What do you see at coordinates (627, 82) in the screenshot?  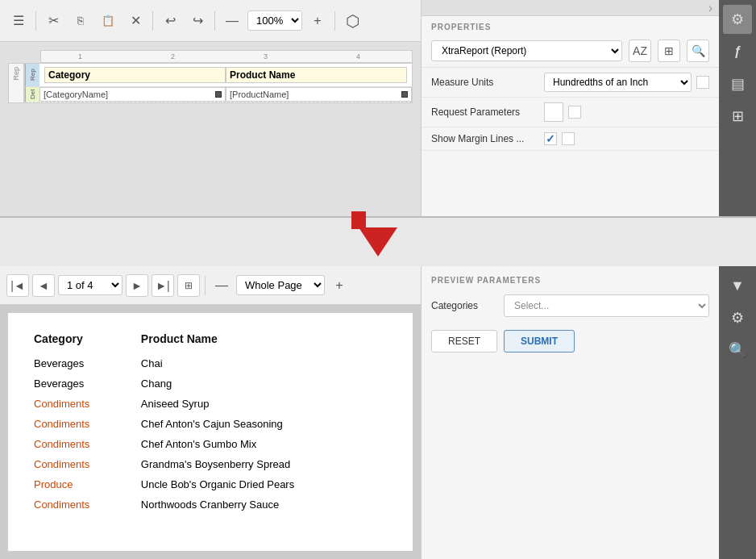 I see `measure-units-value: Hundredths of an Inch Millimeters` at bounding box center [627, 82].